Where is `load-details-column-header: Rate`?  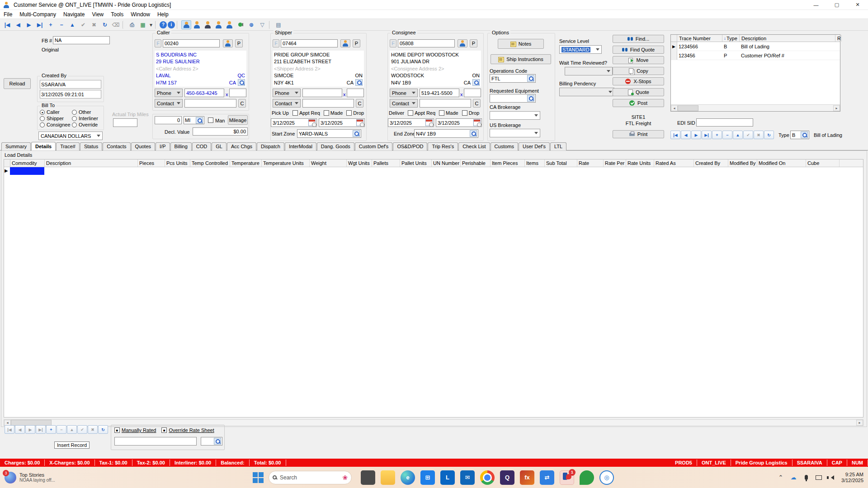
load-details-column-header: Rate is located at coordinates (590, 163).